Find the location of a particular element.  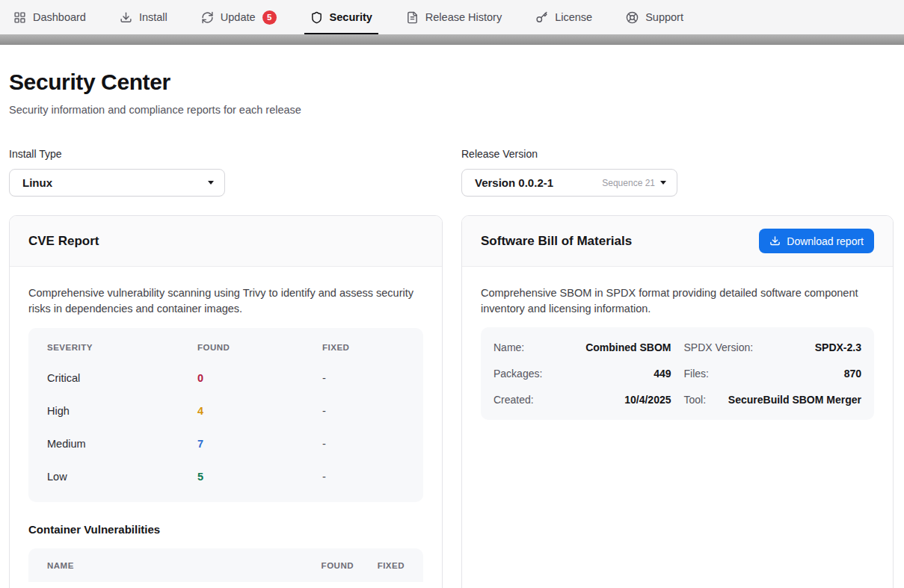

info-value: 10/4/2025 is located at coordinates (648, 400).